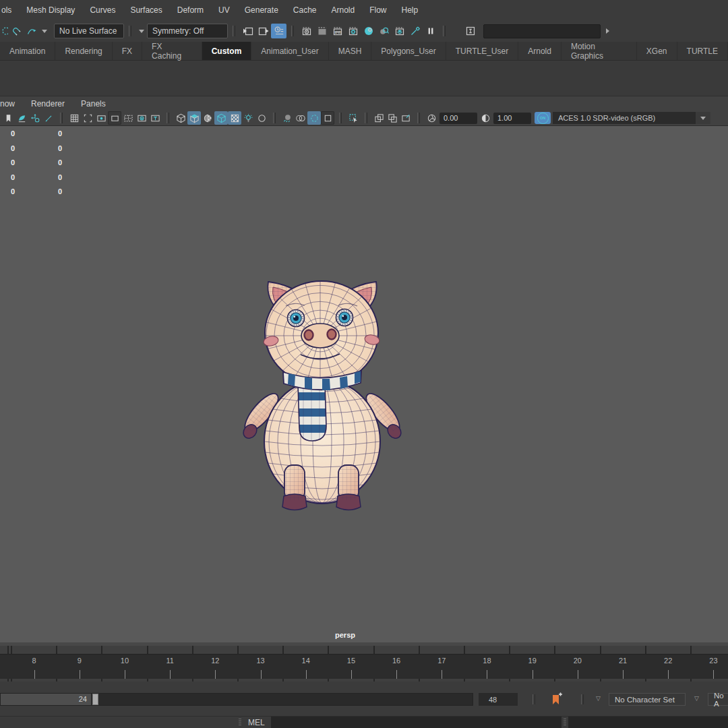 The height and width of the screenshot is (728, 728). I want to click on input-connections-icon, so click(248, 31).